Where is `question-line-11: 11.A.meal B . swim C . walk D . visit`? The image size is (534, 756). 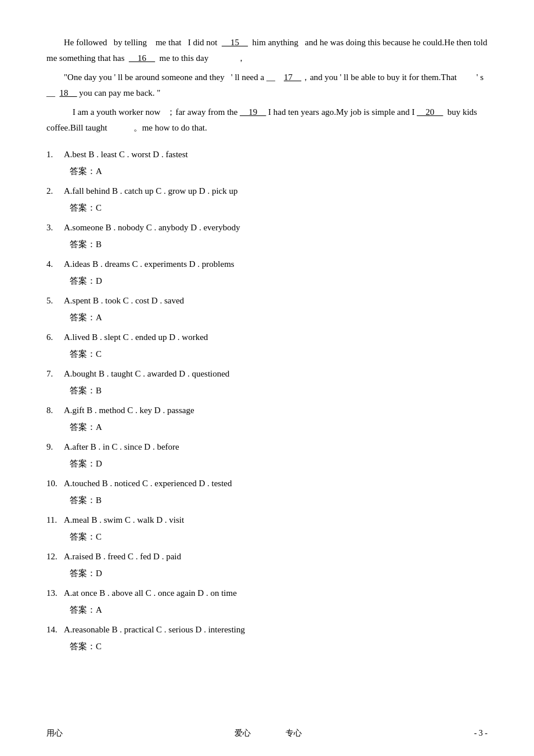 question-line-11: 11.A.meal B . swim C . walk D . visit is located at coordinates (267, 520).